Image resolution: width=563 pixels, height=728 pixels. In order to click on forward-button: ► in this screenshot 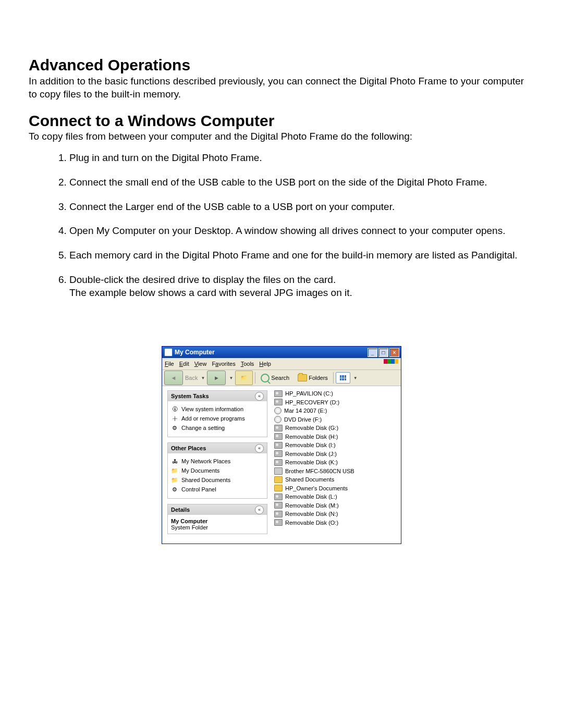, I will do `click(216, 378)`.